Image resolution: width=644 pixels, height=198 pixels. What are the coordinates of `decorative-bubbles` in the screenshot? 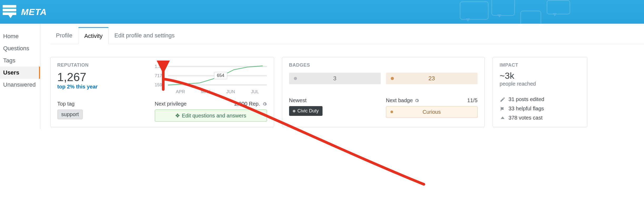 It's located at (552, 12).